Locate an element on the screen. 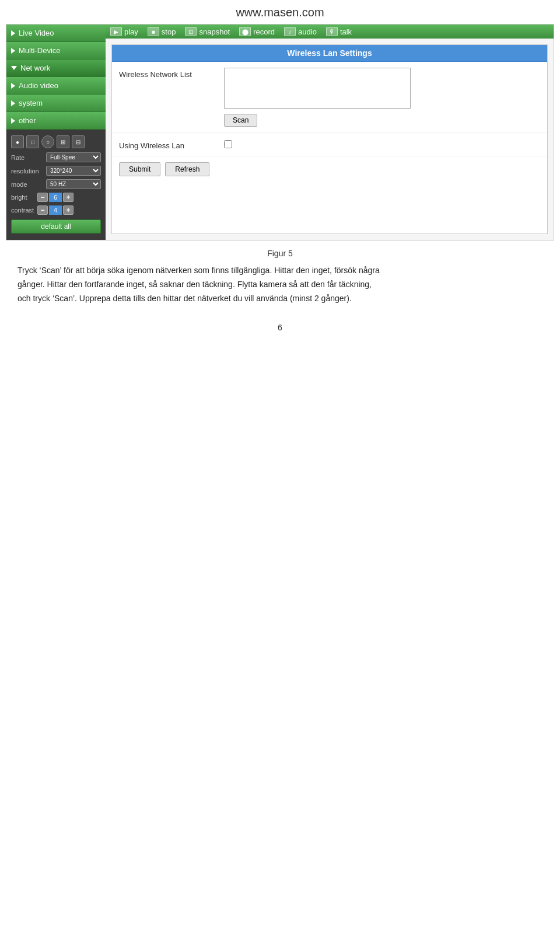 This screenshot has width=560, height=927. play-icon: ▶ is located at coordinates (116, 32).